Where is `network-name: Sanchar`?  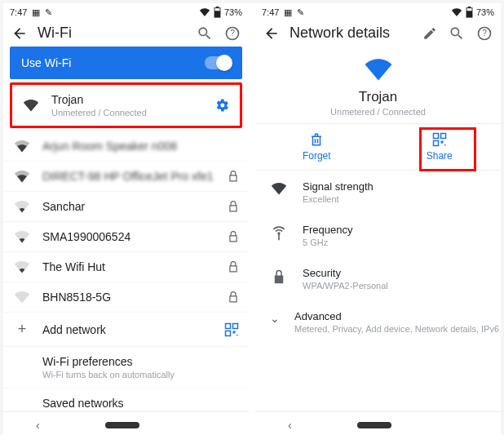 network-name: Sanchar is located at coordinates (129, 206).